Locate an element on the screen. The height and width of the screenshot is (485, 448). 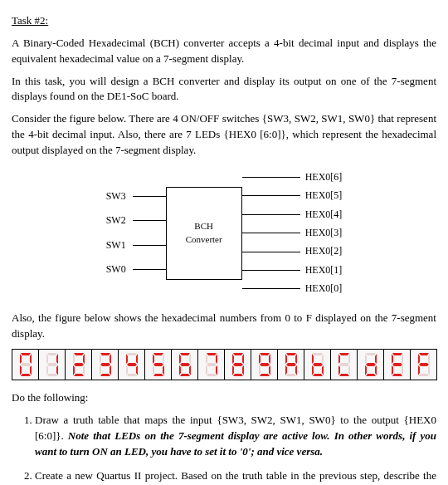
input-sw1: SW1 is located at coordinates (119, 246).